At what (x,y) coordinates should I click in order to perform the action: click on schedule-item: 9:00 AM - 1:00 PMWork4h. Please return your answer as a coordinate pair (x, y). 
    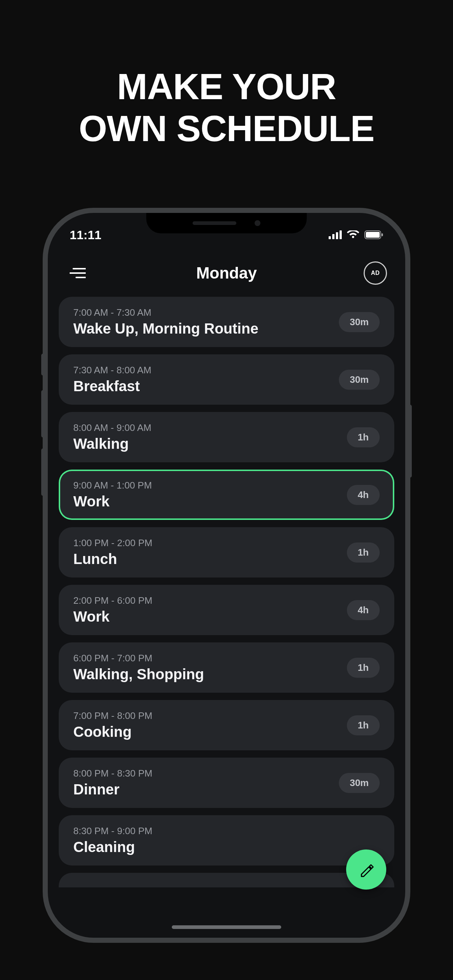
    Looking at the image, I should click on (226, 495).